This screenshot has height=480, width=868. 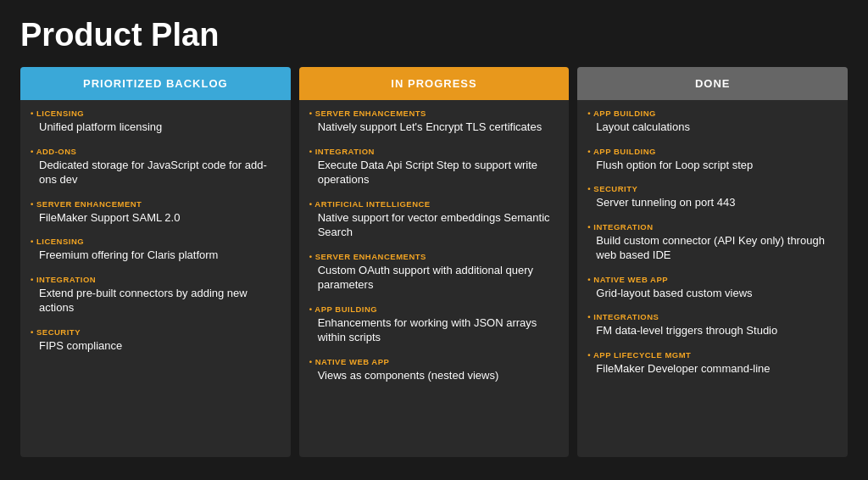 I want to click on item-category: ARTIFICIAL INTELLIGENCE, so click(x=434, y=204).